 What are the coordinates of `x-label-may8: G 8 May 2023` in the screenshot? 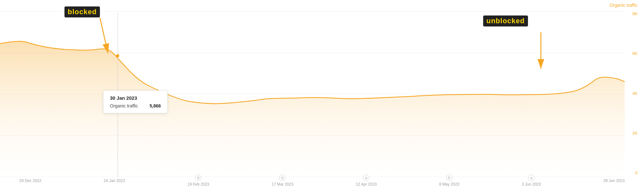 It's located at (449, 181).